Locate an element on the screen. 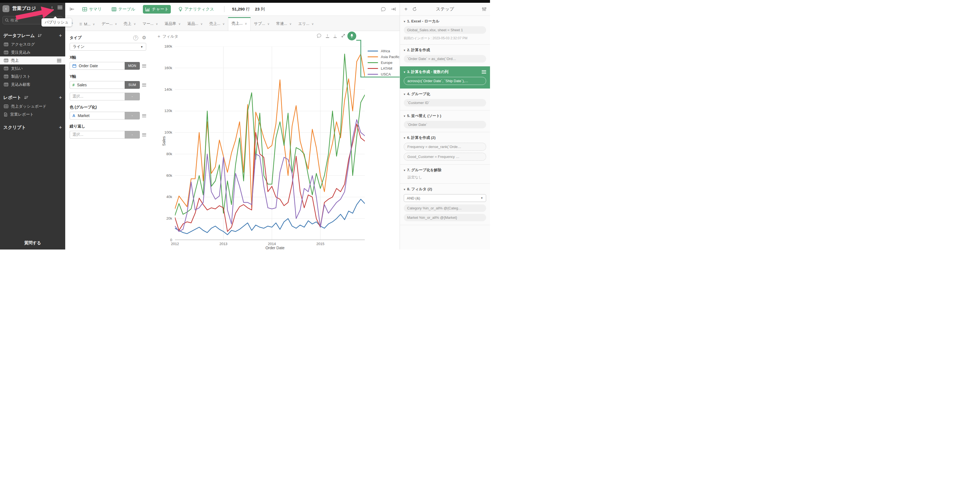  y-axis-label: Y軸 is located at coordinates (108, 77).